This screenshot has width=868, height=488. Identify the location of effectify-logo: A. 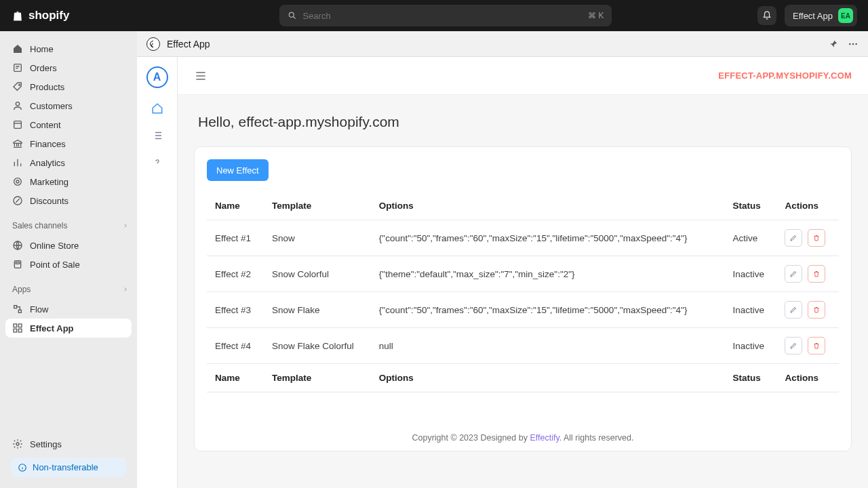
(157, 77).